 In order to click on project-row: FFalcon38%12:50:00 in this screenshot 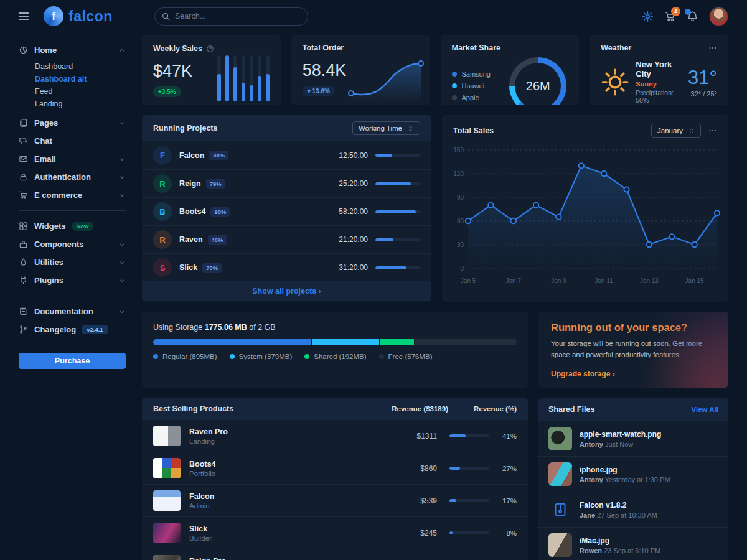, I will do `click(286, 156)`.